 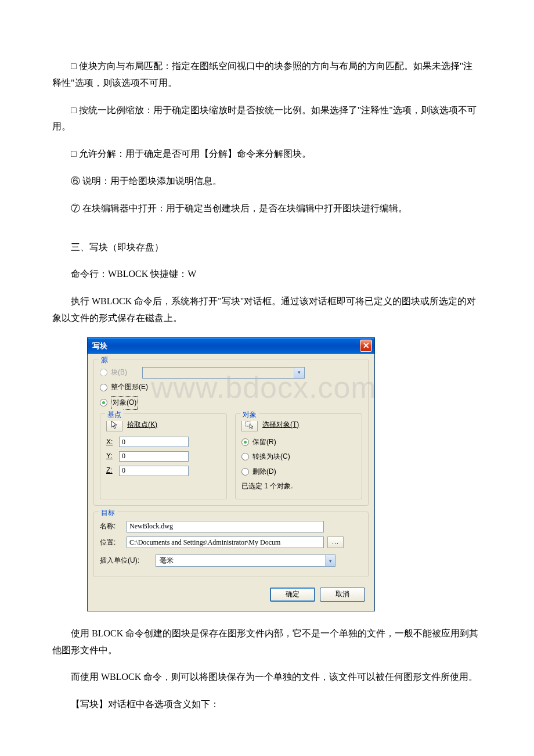 What do you see at coordinates (342, 595) in the screenshot?
I see `cancel-button: 取消` at bounding box center [342, 595].